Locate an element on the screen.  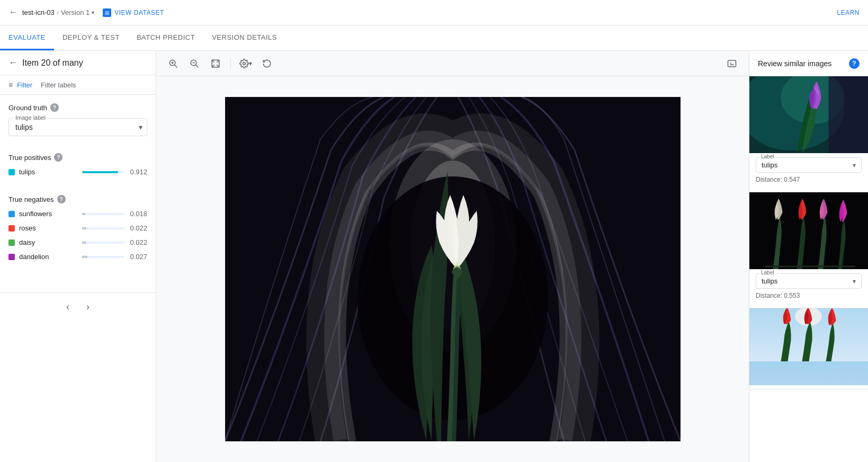
similar-image-label-dropdown-2: ▾ is located at coordinates (854, 281).